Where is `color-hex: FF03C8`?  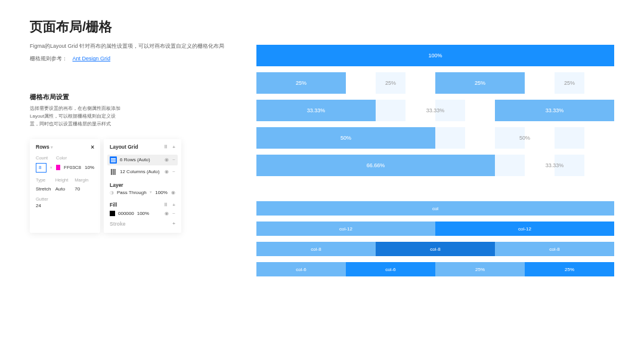 color-hex: FF03C8 is located at coordinates (73, 167).